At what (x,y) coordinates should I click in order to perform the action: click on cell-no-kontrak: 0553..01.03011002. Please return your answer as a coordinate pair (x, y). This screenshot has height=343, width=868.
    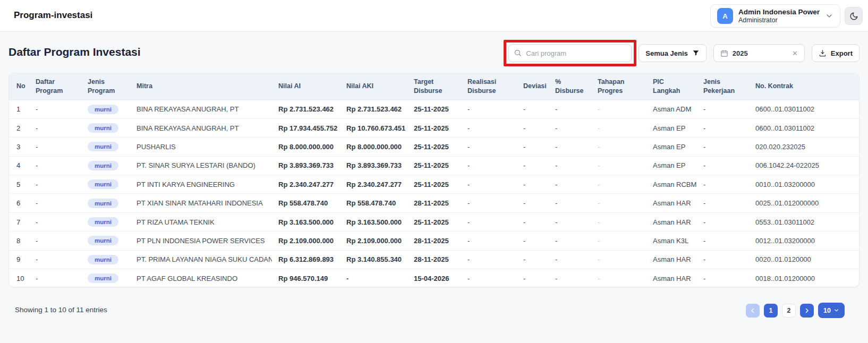
    Looking at the image, I should click on (804, 222).